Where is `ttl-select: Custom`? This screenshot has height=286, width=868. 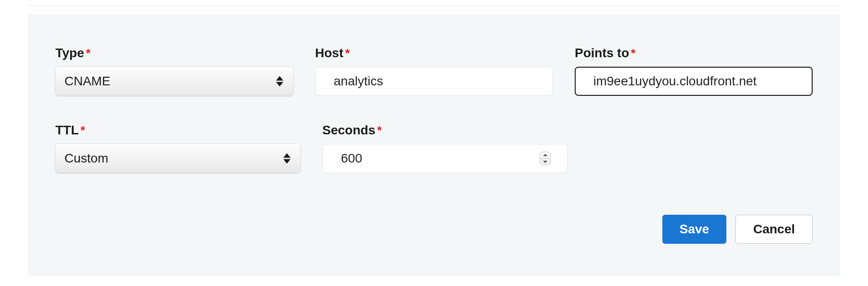
ttl-select: Custom is located at coordinates (178, 158).